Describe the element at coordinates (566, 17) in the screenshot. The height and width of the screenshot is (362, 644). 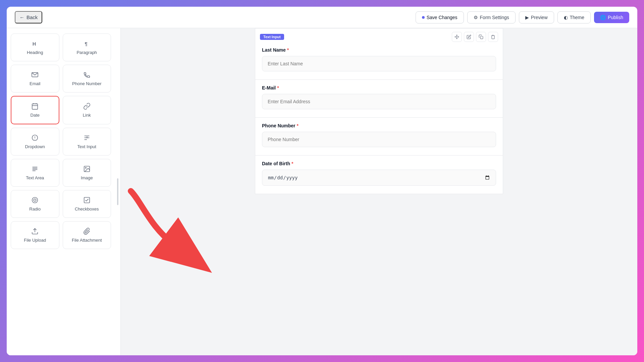
I see `theme-icon: ◐` at that location.